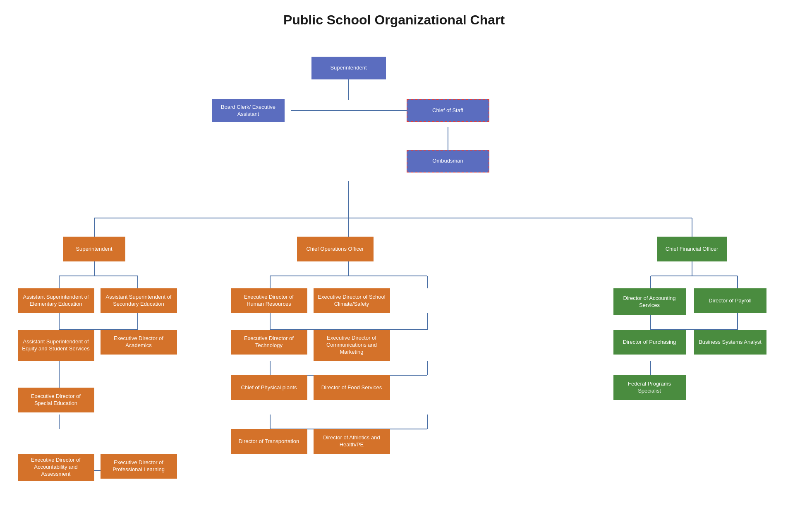  What do you see at coordinates (649, 342) in the screenshot?
I see `dir-purchasing-box: Director of Purchasing` at bounding box center [649, 342].